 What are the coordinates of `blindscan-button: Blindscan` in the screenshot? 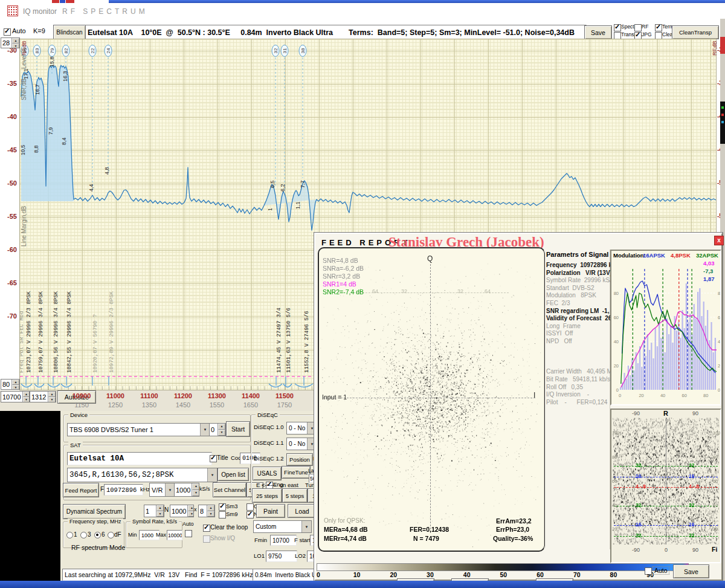 It's located at (69, 33).